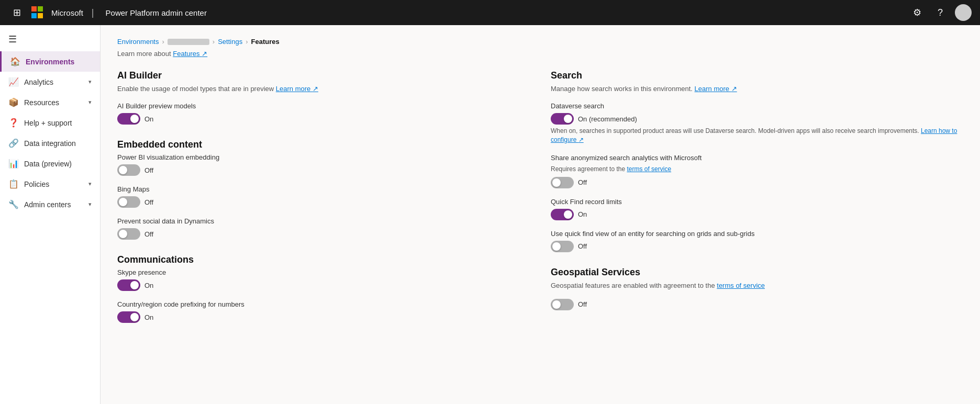 Image resolution: width=980 pixels, height=404 pixels. What do you see at coordinates (741, 286) in the screenshot?
I see `geospatial-terms-link: terms of service` at bounding box center [741, 286].